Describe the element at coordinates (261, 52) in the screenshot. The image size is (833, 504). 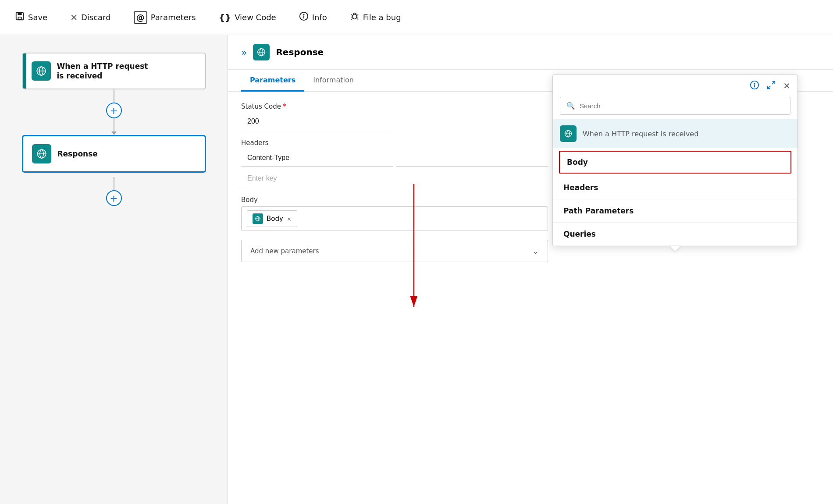
I see `response-header-icon` at that location.